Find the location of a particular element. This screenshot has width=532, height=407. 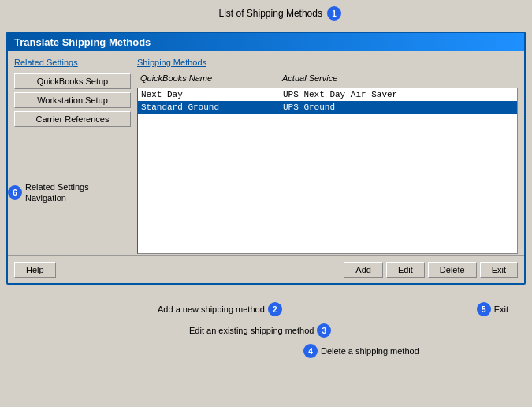

annotation-2: Add a new shipping method 2 is located at coordinates (220, 309).